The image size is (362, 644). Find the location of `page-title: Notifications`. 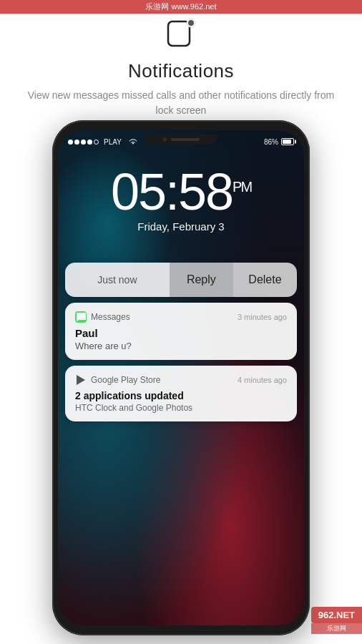

page-title: Notifications is located at coordinates (181, 72).